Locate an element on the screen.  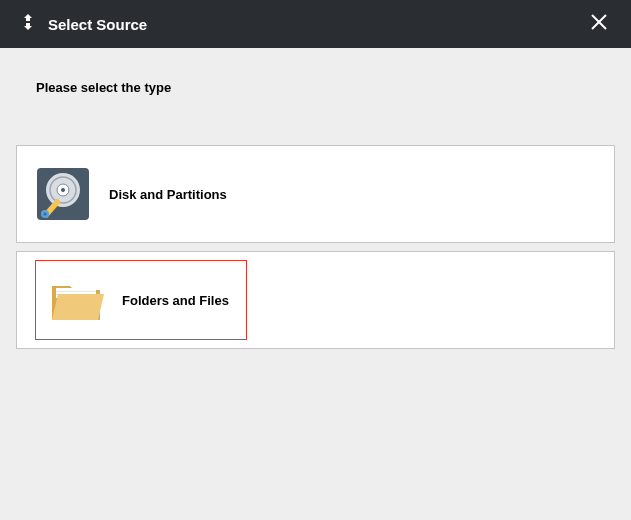
dialog-title: Select Source is located at coordinates (98, 24).